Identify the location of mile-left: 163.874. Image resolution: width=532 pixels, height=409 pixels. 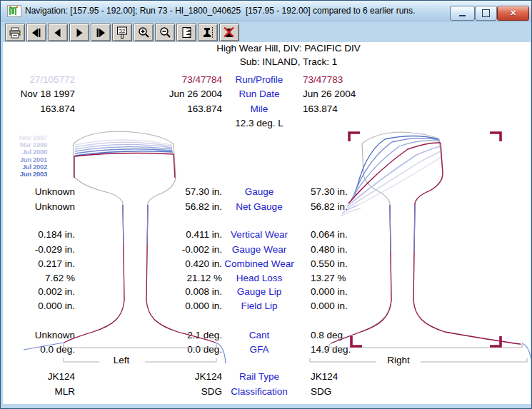
(43, 108).